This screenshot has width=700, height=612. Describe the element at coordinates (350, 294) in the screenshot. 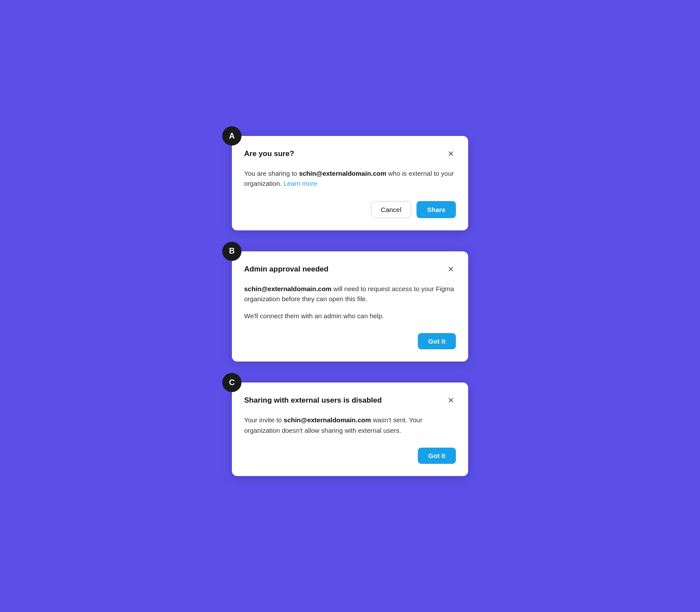

I see `dialog-b-body-text-1: schin@externaldomain.com will need to re…` at that location.